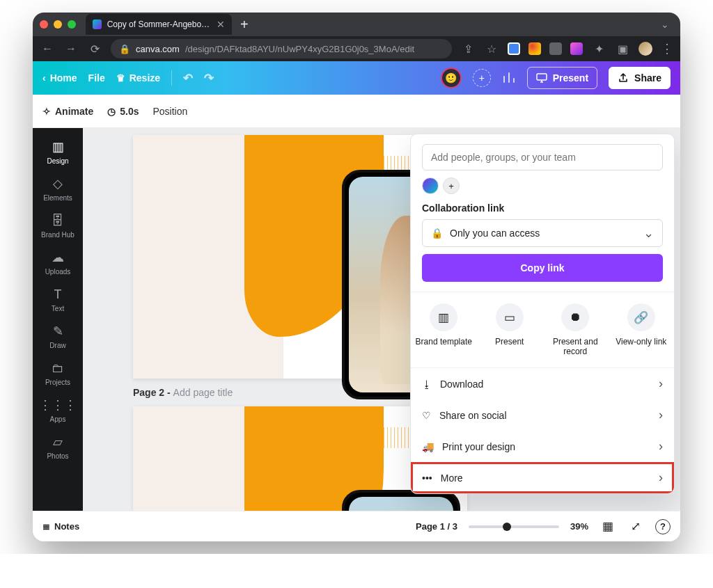 The width and height of the screenshot is (713, 588). I want to click on link-access-value: Only you can access, so click(494, 233).